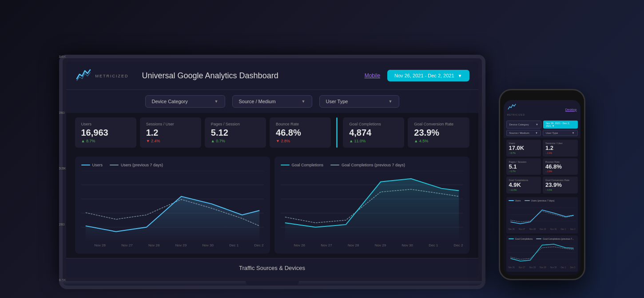 Image resolution: width=644 pixels, height=298 pixels. Describe the element at coordinates (142, 165) in the screenshot. I see `legend-label-users-prev: Users (previous 7 days)` at that location.